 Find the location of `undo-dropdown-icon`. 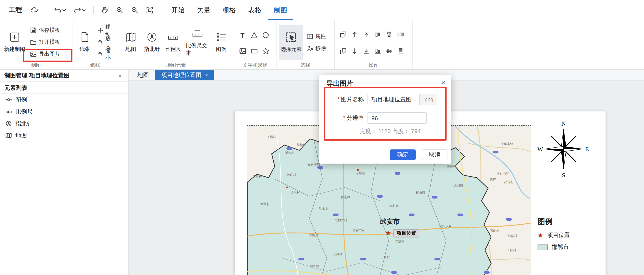

undo-dropdown-icon is located at coordinates (64, 10).